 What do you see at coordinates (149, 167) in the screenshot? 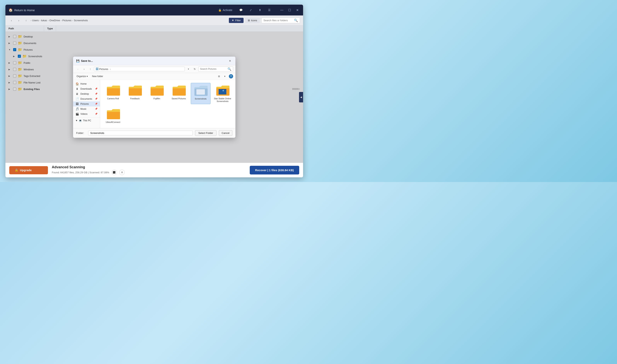
I see `scan-title: Advanced Scanning` at bounding box center [149, 167].